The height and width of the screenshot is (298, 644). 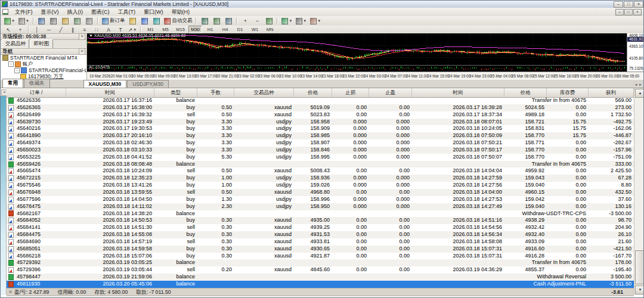 I want to click on zoom-out-button: −, so click(x=257, y=21).